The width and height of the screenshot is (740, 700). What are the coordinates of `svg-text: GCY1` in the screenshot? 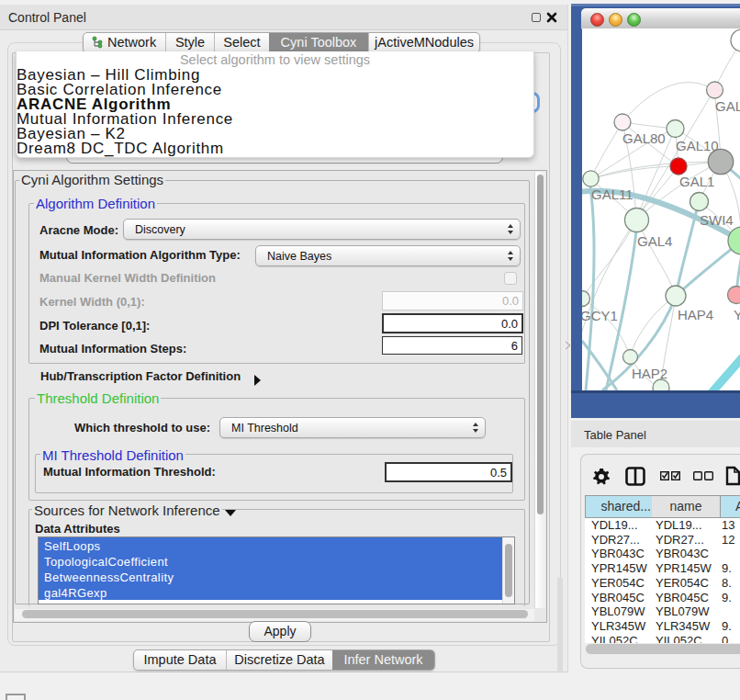 It's located at (600, 316).